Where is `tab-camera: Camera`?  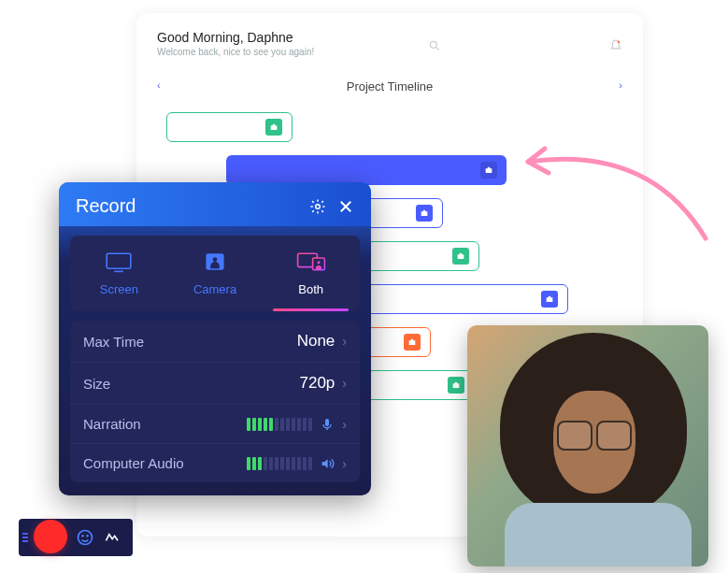 tab-camera: Camera is located at coordinates (215, 273).